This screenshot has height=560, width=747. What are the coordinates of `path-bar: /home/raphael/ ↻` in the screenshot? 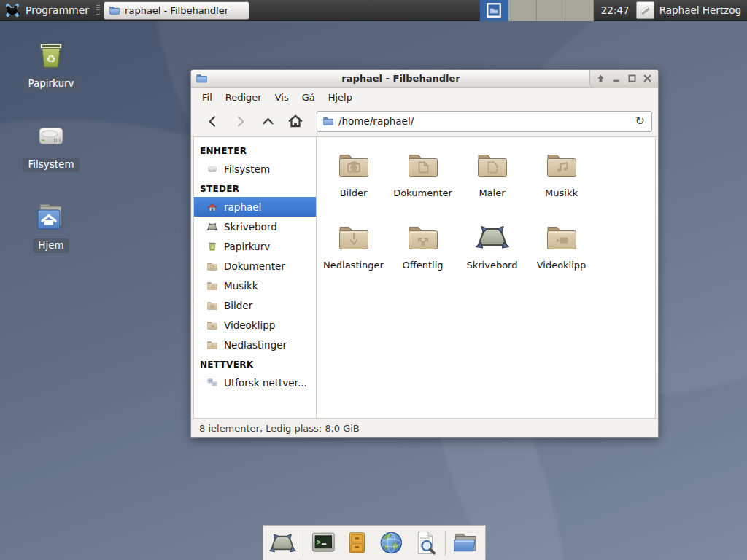 It's located at (484, 121).